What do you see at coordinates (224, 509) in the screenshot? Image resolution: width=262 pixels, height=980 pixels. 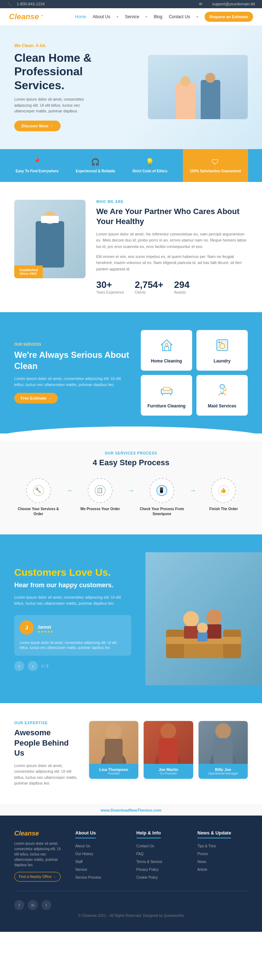 I see `step4-label: Finish The Order` at bounding box center [224, 509].